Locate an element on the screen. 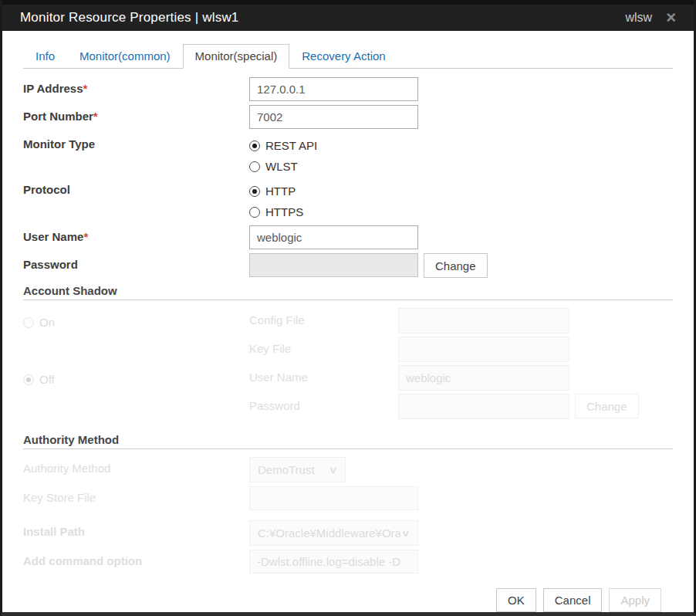 The image size is (696, 616). install-path-row: Install Path C:¥Oracle¥Middleware¥Ora ∨ is located at coordinates (348, 533).